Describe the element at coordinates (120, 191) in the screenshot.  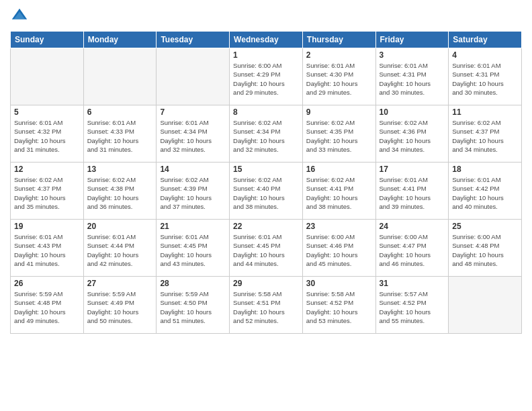
I see `calendar-cell: 13Sunrise: 6:02 AM Sunset: 4:38 PM Dayli…` at that location.